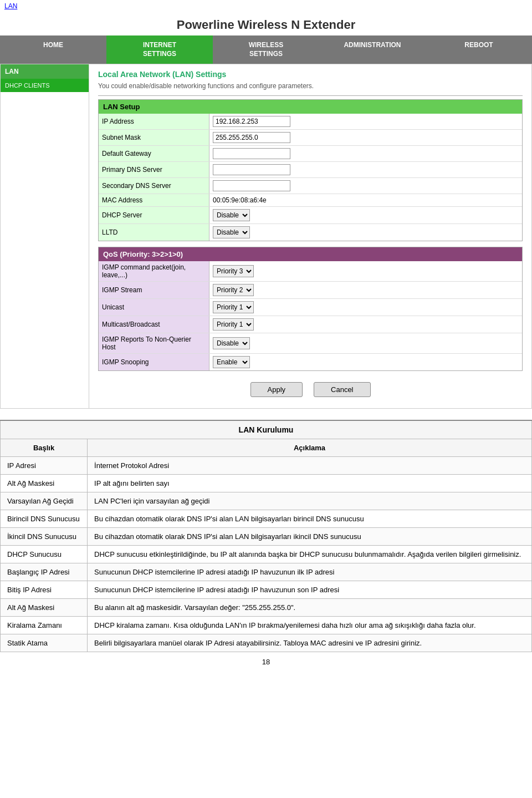 This screenshot has width=532, height=798. What do you see at coordinates (252, 154) in the screenshot?
I see `input-gateway` at bounding box center [252, 154].